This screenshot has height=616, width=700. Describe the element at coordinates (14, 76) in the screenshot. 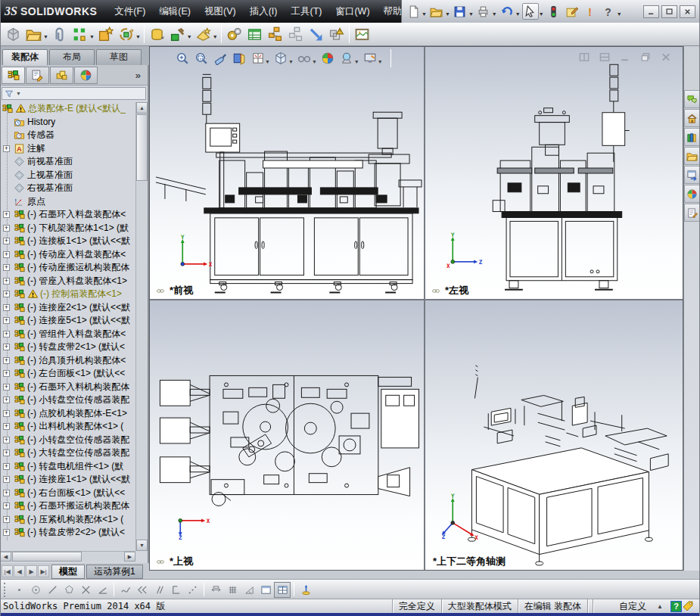

I see `feature-manager-tab` at that location.